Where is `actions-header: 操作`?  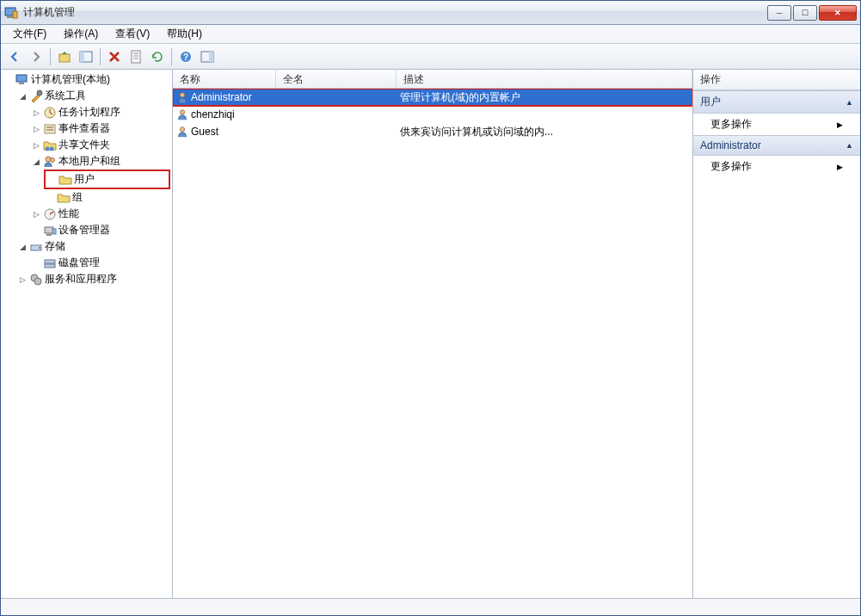 actions-header: 操作 is located at coordinates (777, 80).